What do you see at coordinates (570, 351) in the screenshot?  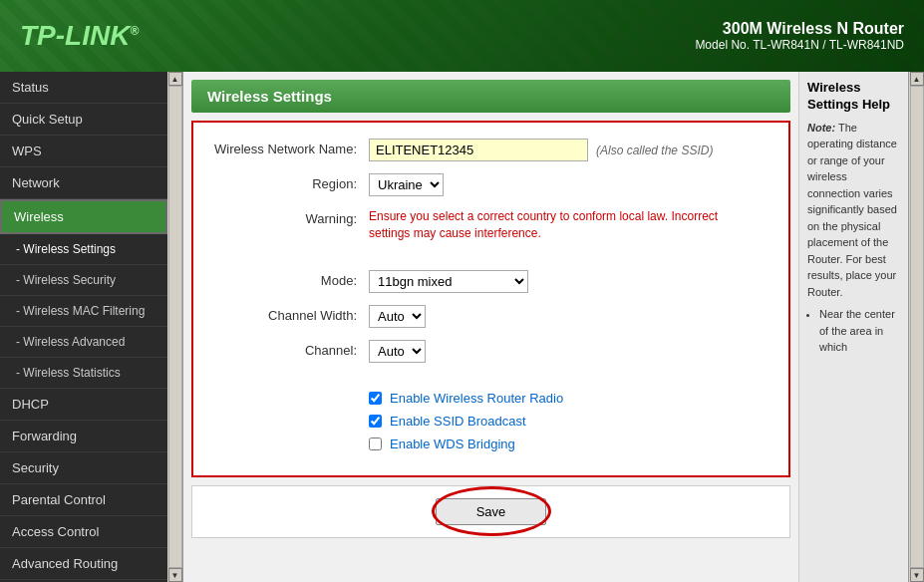 I see `channel-control: Auto` at bounding box center [570, 351].